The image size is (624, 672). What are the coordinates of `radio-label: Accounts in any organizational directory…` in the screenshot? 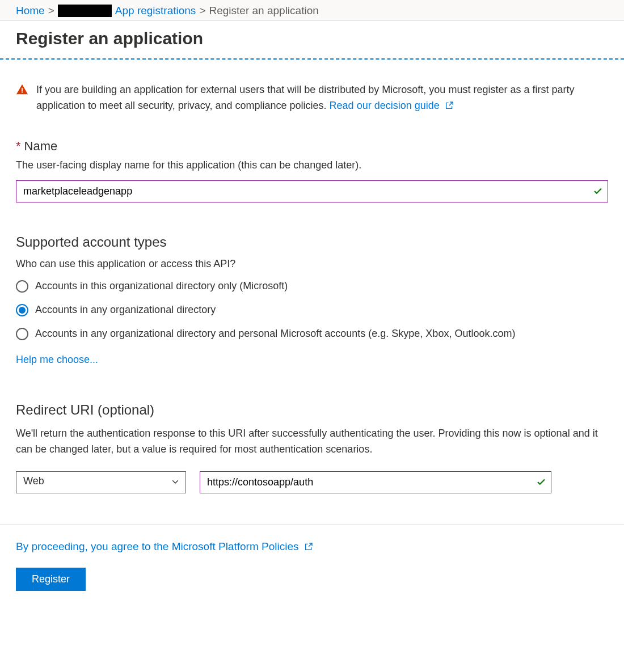 It's located at (275, 333).